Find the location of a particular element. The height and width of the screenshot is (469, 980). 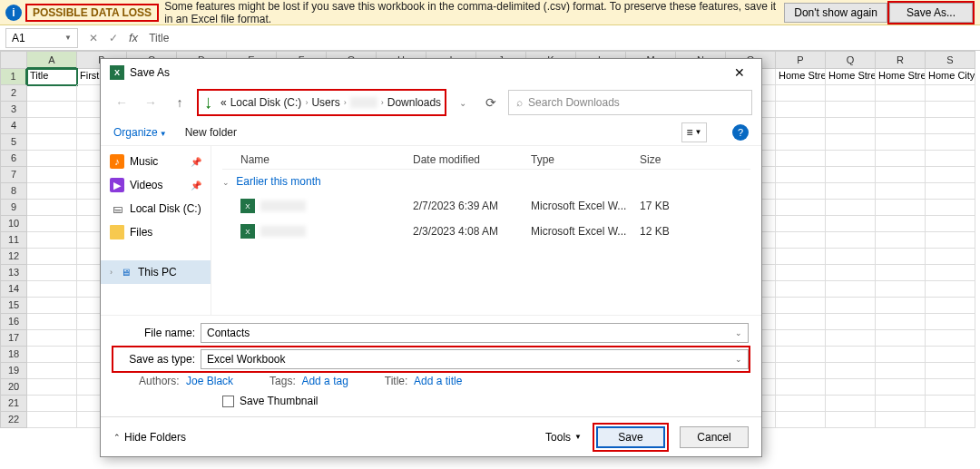

path-seg-0: Local Disk (C:) is located at coordinates (267, 103).